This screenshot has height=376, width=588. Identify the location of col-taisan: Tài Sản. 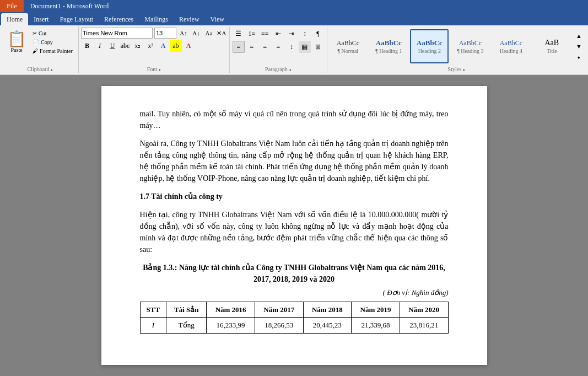
(186, 310).